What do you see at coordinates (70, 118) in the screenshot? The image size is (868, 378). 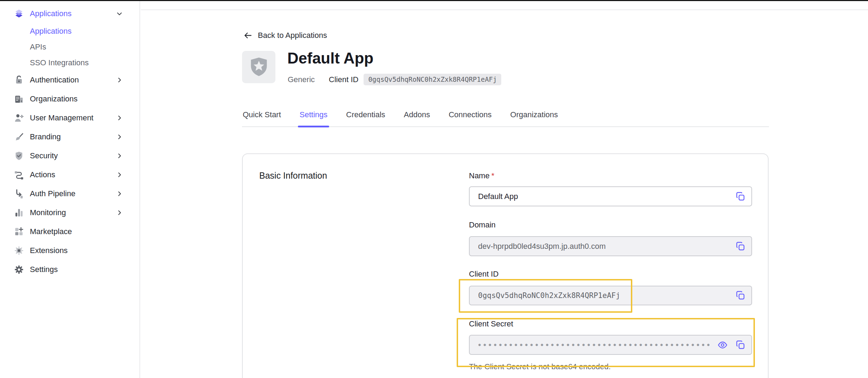 I see `sidebar-item-user-management: User Management` at bounding box center [70, 118].